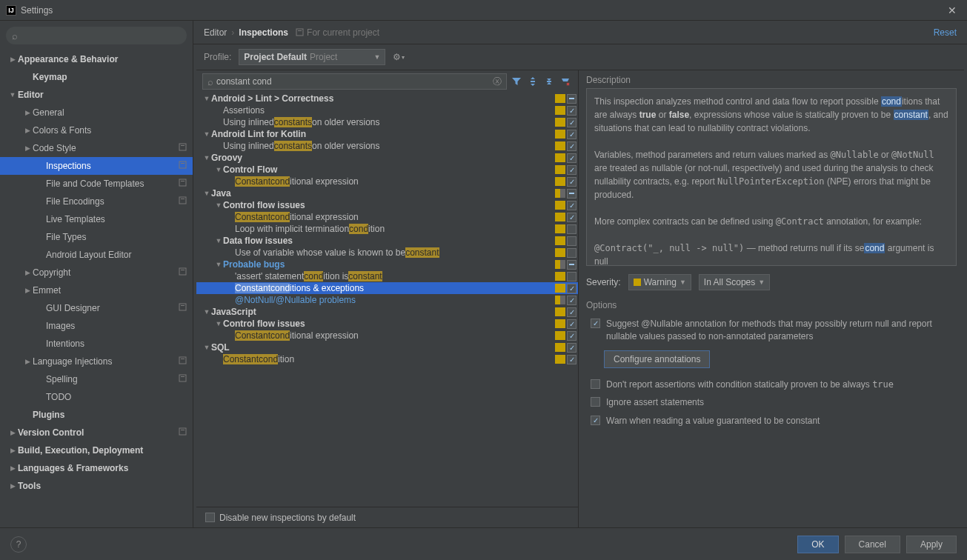  I want to click on sidebar-item: ▶Tools, so click(96, 486).